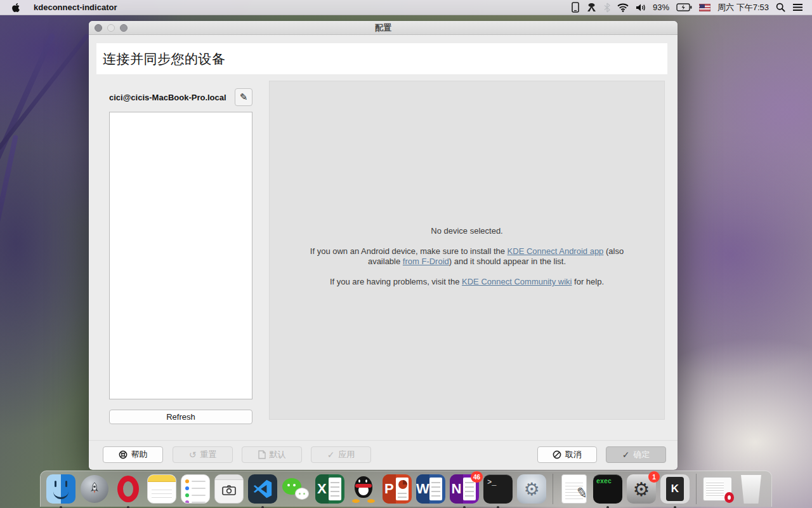 The image size is (812, 508). What do you see at coordinates (95, 489) in the screenshot?
I see `dock-item-launchpad` at bounding box center [95, 489].